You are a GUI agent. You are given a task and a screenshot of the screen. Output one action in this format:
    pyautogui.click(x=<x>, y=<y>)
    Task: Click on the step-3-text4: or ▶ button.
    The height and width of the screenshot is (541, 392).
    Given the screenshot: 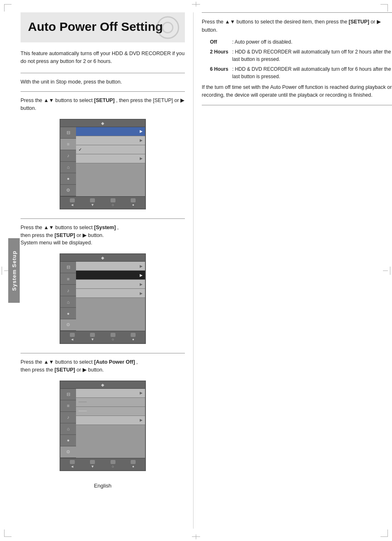 What is the action you would take?
    pyautogui.click(x=90, y=235)
    